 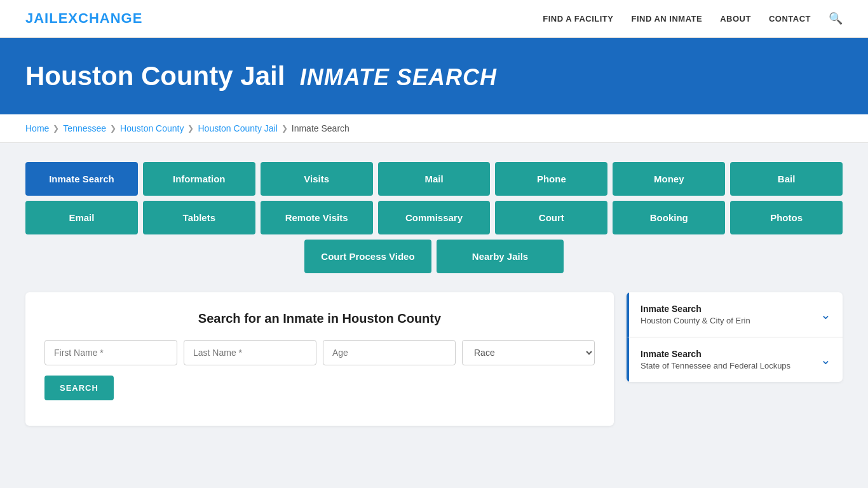 I want to click on tab-commissary: Commissary, so click(x=435, y=217).